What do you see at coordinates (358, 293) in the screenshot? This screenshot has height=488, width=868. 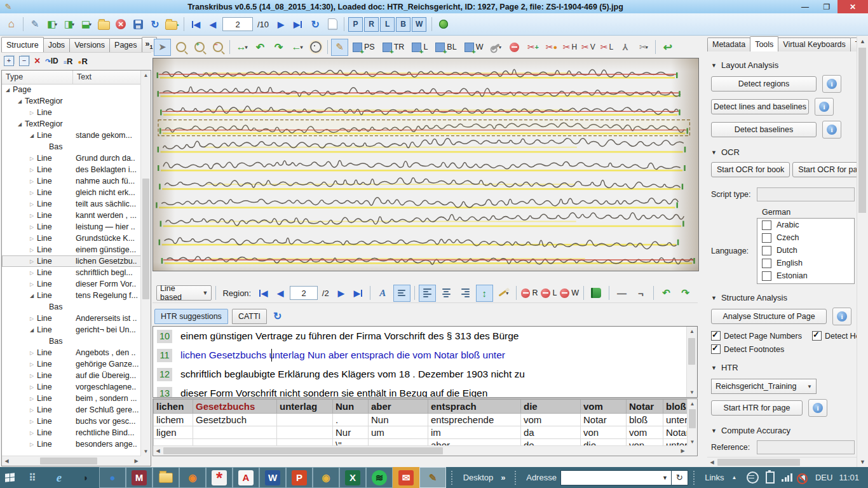 I see `last-region-icon: ▶` at bounding box center [358, 293].